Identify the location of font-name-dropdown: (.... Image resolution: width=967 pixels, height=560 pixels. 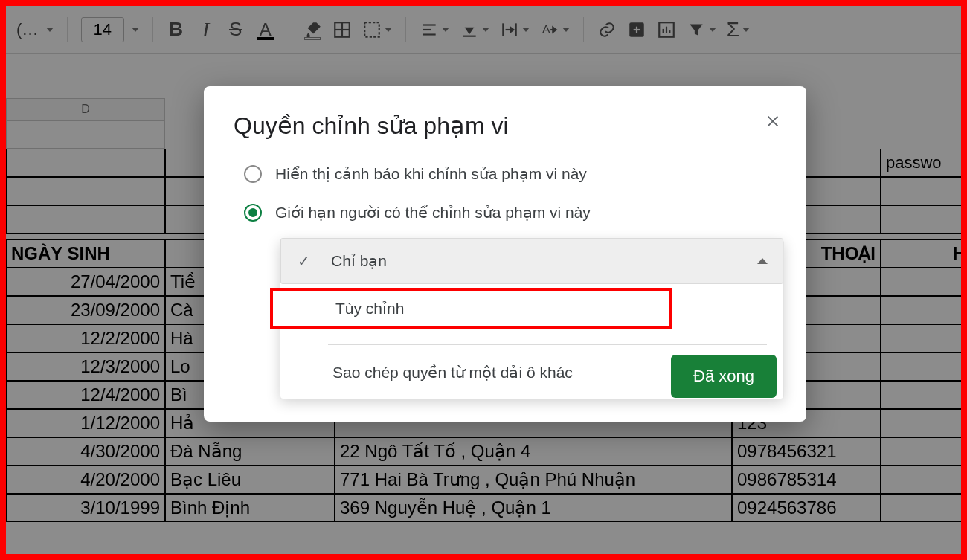
(33, 30).